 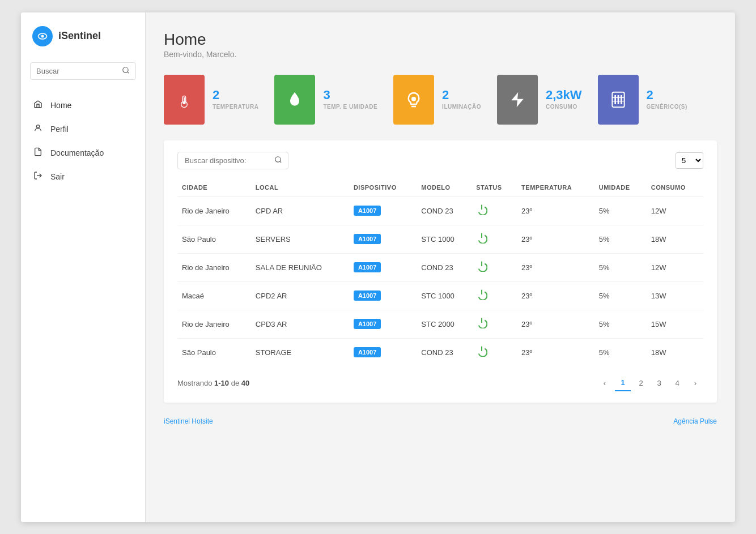 What do you see at coordinates (440, 161) in the screenshot?
I see `table-toolbar: 5 10 20 50` at bounding box center [440, 161].